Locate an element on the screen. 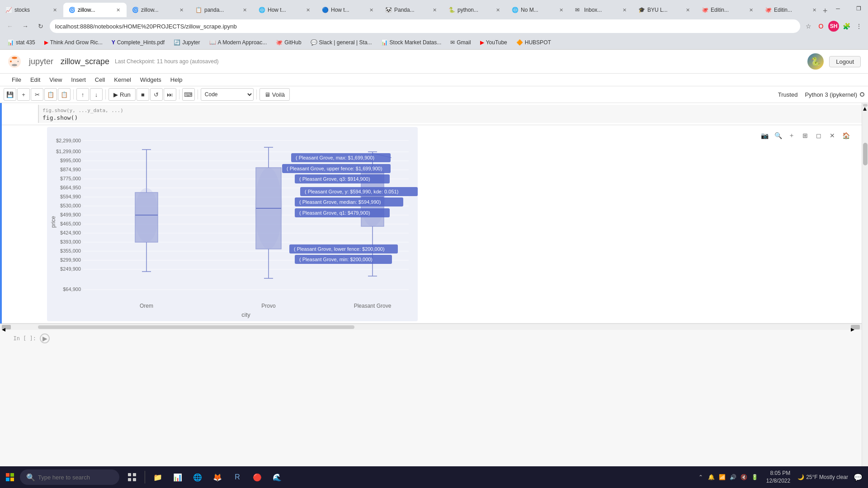 This screenshot has height=488, width=868. taskbar-search: 🔍 is located at coordinates (70, 477).